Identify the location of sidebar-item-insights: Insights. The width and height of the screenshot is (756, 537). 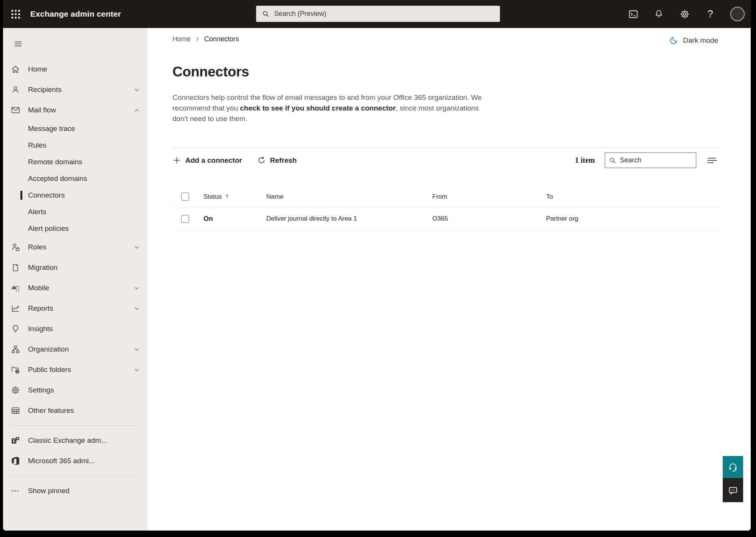
(75, 329).